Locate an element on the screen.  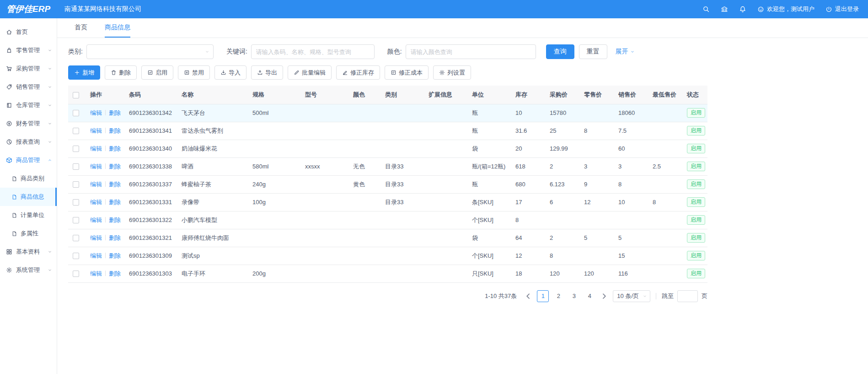
page-button-2: 2 is located at coordinates (558, 296).